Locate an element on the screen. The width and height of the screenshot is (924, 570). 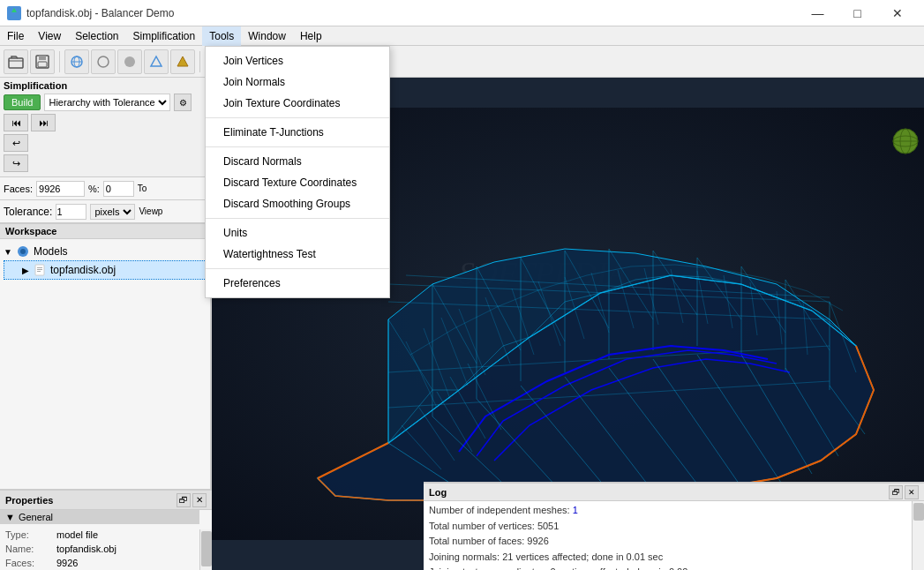
window-controls: — □ ✕ is located at coordinates (858, 13).